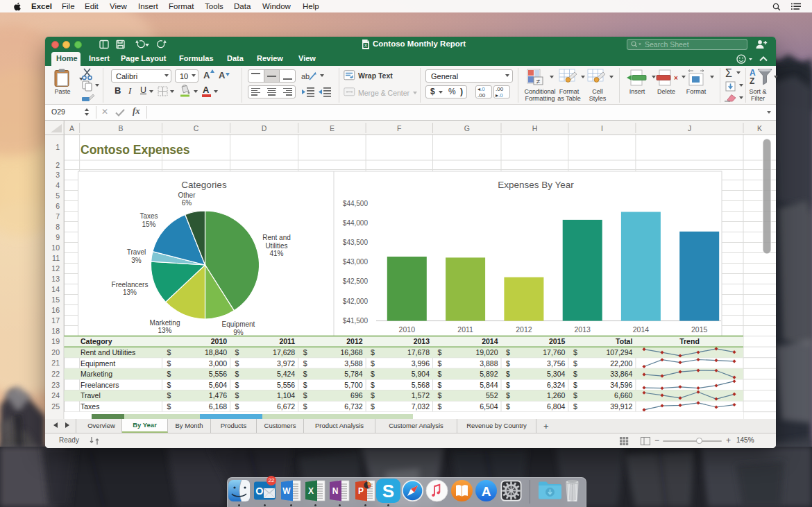 This screenshot has height=507, width=812. Describe the element at coordinates (360, 491) in the screenshot. I see `svg-text: P` at that location.